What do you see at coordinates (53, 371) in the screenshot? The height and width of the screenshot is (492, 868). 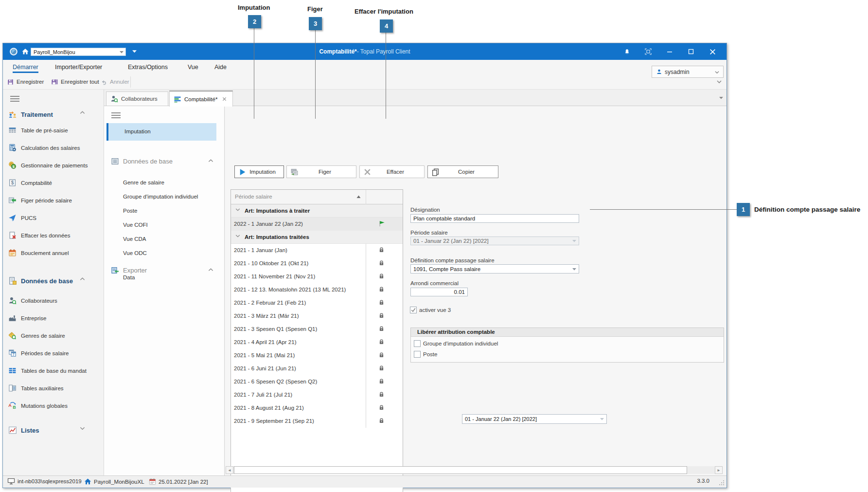 I see `sidebar-item-tables-de-base-du-mandat: Tables de base du mandat` at bounding box center [53, 371].